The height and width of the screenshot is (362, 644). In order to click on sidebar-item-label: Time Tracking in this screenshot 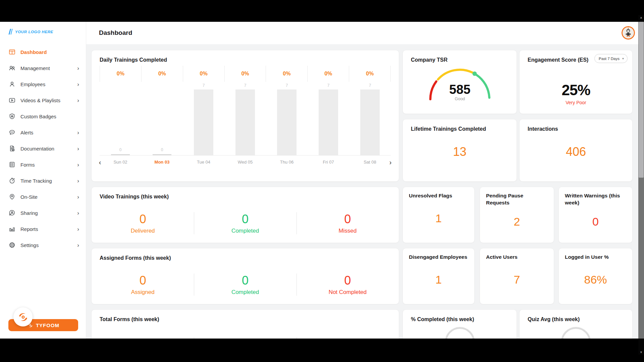, I will do `click(49, 181)`.